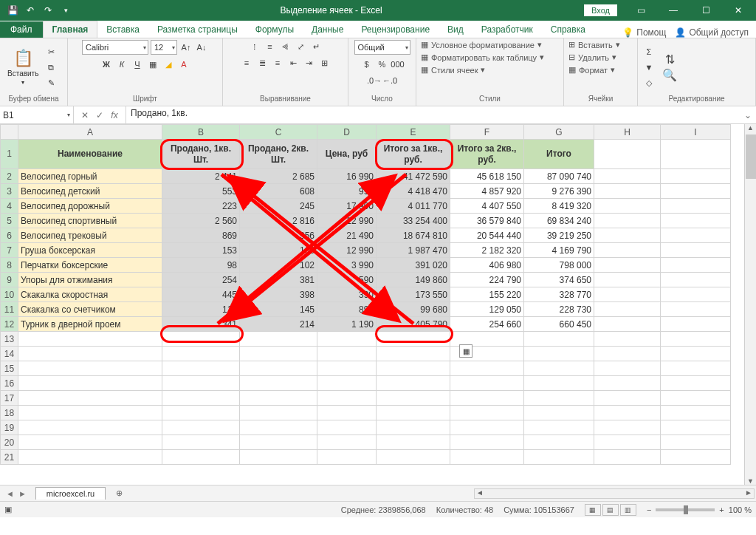 This screenshot has height=535, width=756. Describe the element at coordinates (48, 10) in the screenshot. I see `redo-icon: ↷` at that location.